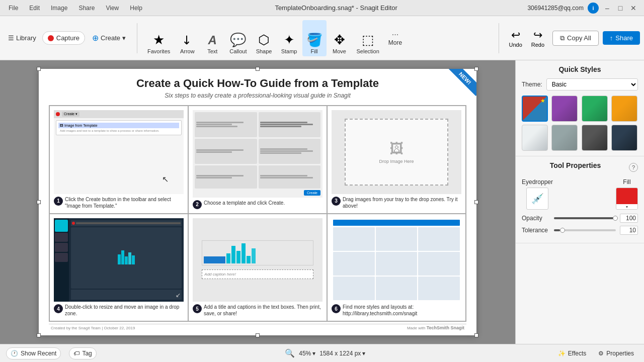 The height and width of the screenshot is (362, 644). I want to click on menu-image: Image, so click(59, 8).